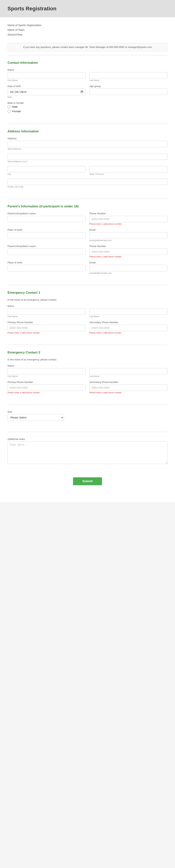 The height and width of the screenshot is (868, 175). What do you see at coordinates (47, 92) in the screenshot?
I see `dob-col: Date of birth Date` at bounding box center [47, 92].